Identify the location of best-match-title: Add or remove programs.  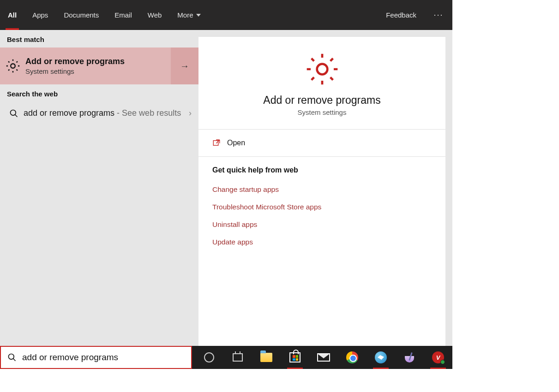
(98, 62).